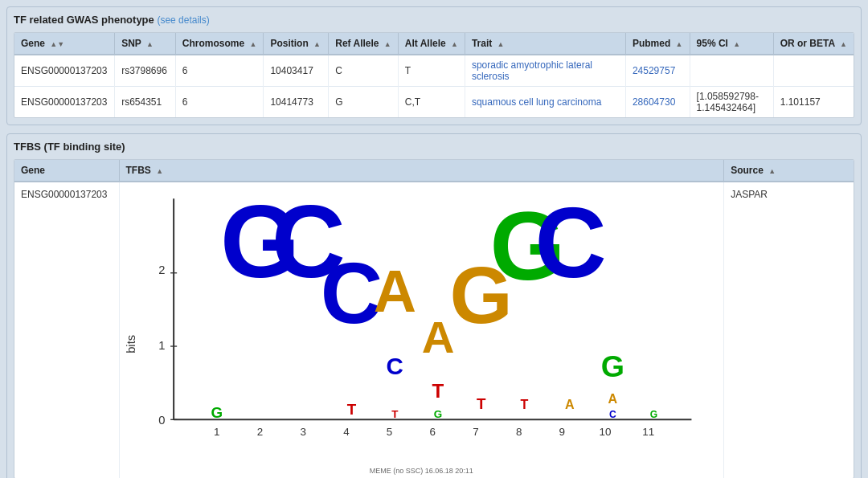  I want to click on svg-text: 4, so click(346, 432).